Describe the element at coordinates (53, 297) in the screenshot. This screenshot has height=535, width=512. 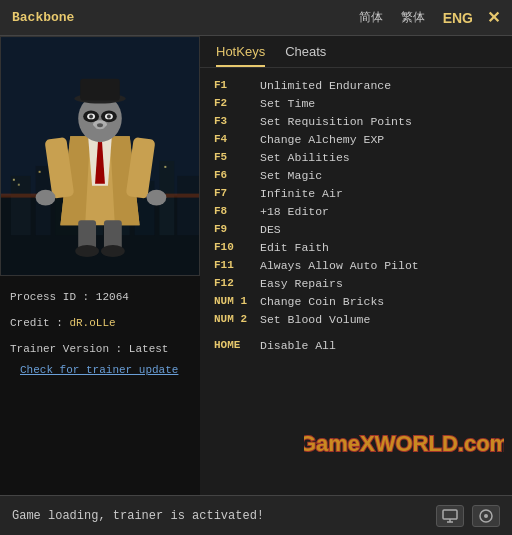
I see `process-id-label: Process ID :` at that location.